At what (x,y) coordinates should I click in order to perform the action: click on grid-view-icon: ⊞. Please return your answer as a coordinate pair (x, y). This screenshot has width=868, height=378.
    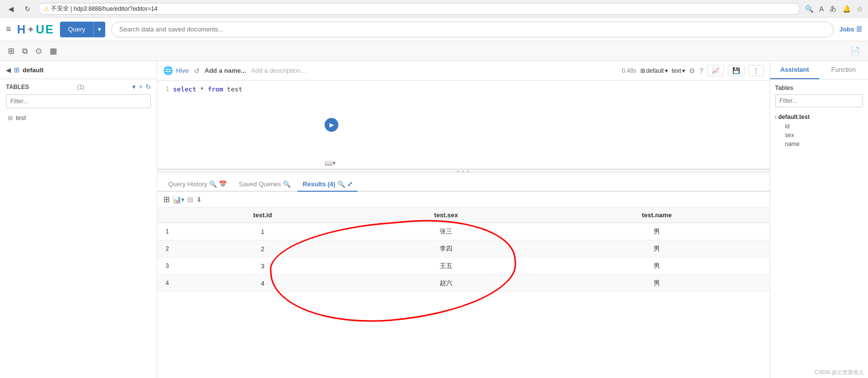
    Looking at the image, I should click on (166, 200).